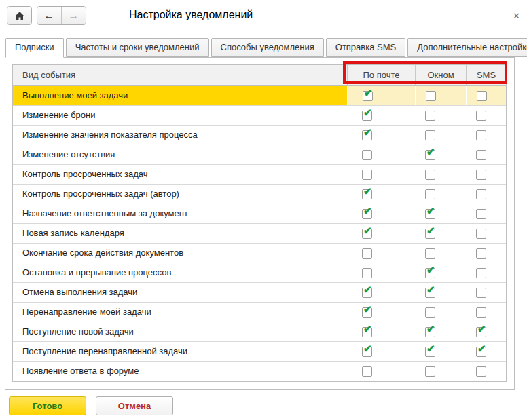 The image size is (527, 420). I want to click on table-row: Изменение отсутствия✔, so click(259, 155).